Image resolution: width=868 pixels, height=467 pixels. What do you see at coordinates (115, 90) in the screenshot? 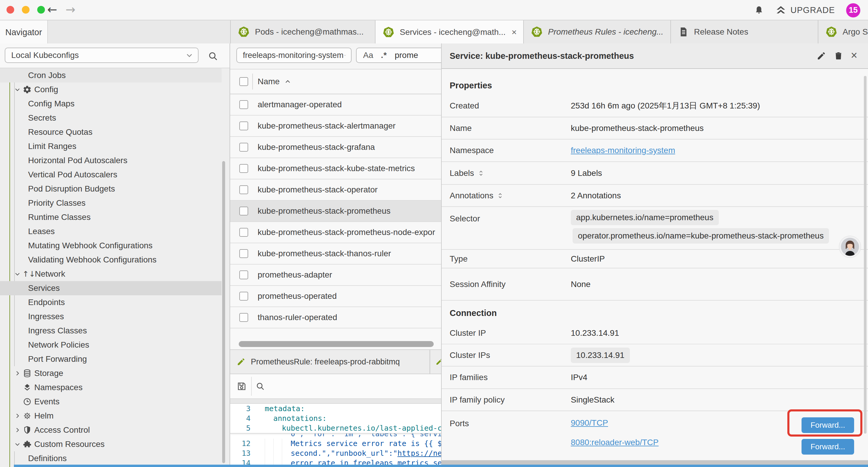
I see `sidebar-item-config: Config` at bounding box center [115, 90].